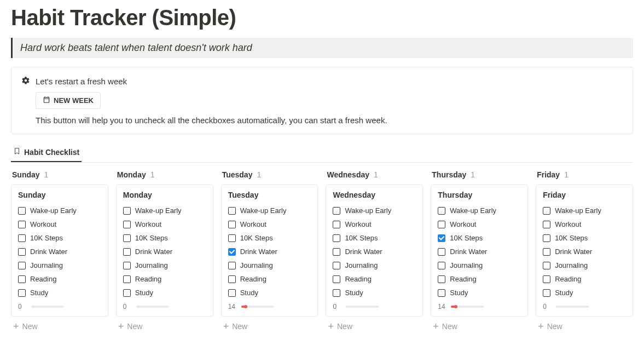  Describe the element at coordinates (584, 251) in the screenshot. I see `day-card: FridayWake-up EarlyWorkout10K StepsDrink…` at that location.